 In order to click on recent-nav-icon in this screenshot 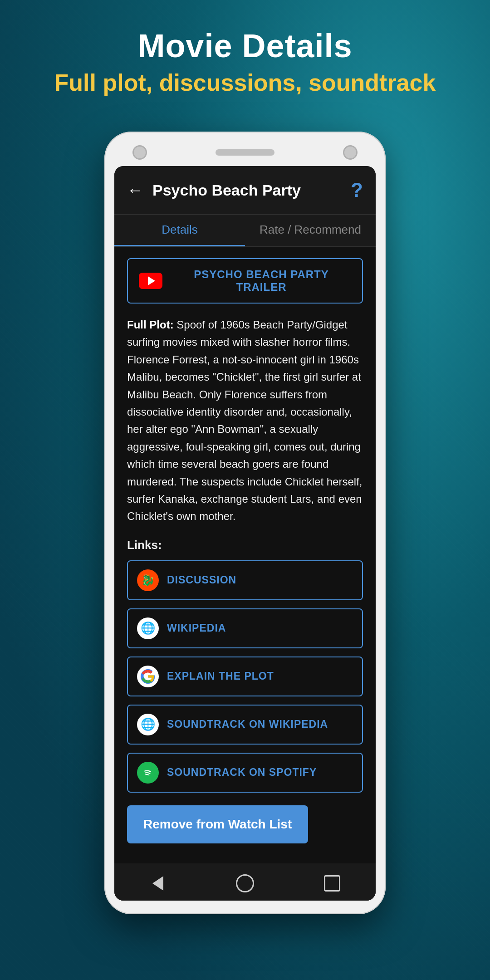, I will do `click(332, 883)`.